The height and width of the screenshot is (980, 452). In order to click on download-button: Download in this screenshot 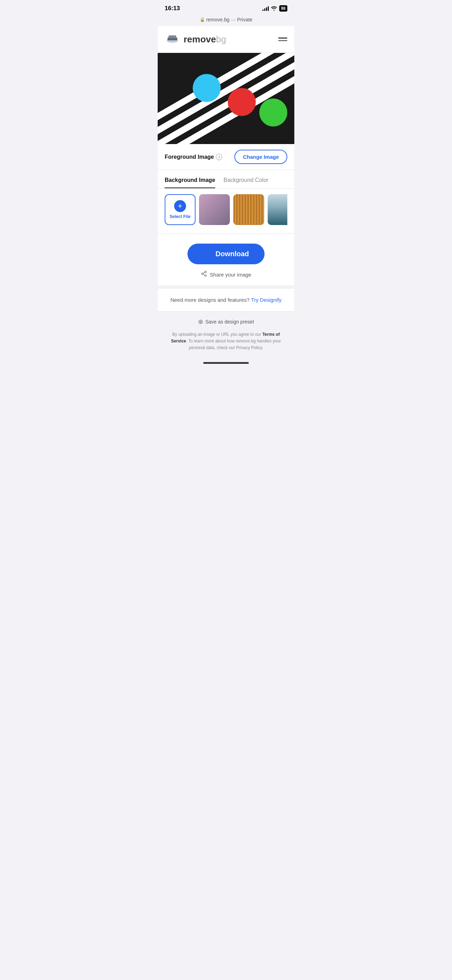, I will do `click(226, 254)`.